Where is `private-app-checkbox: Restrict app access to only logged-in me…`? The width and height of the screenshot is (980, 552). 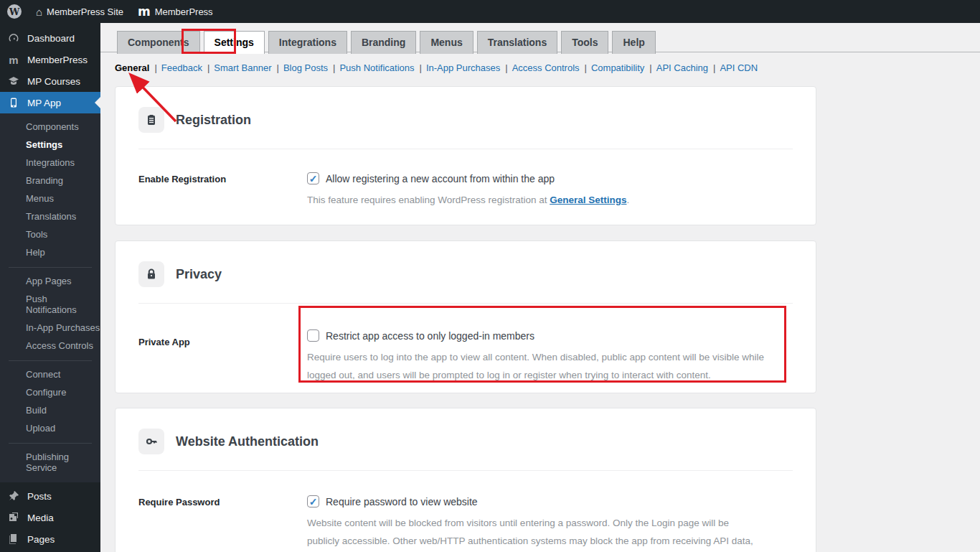
private-app-checkbox: Restrict app access to only logged-in me… is located at coordinates (550, 336).